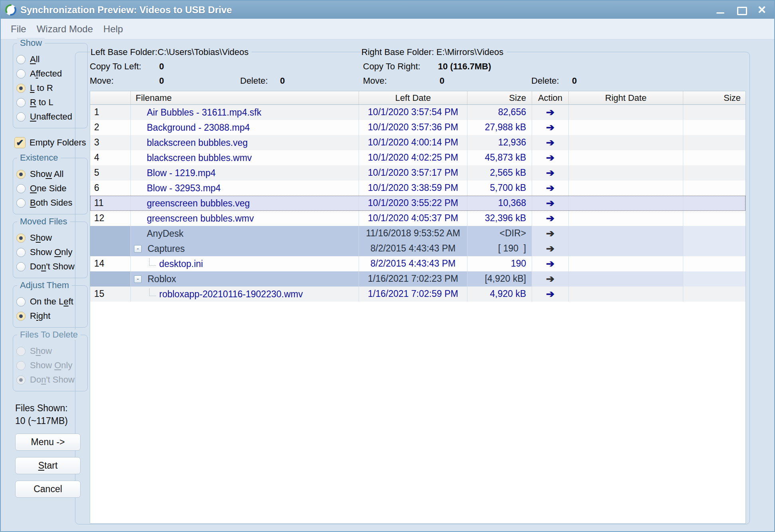 This screenshot has width=775, height=532. What do you see at coordinates (545, 81) in the screenshot?
I see `delete-right-label: Delete:` at bounding box center [545, 81].